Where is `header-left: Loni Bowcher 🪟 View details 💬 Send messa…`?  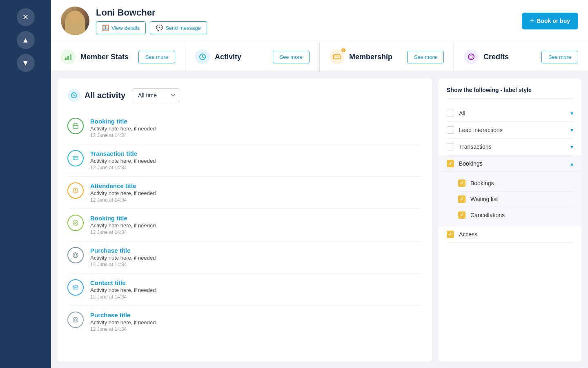
header-left: Loni Bowcher 🪟 View details 💬 Send messa… is located at coordinates (134, 21).